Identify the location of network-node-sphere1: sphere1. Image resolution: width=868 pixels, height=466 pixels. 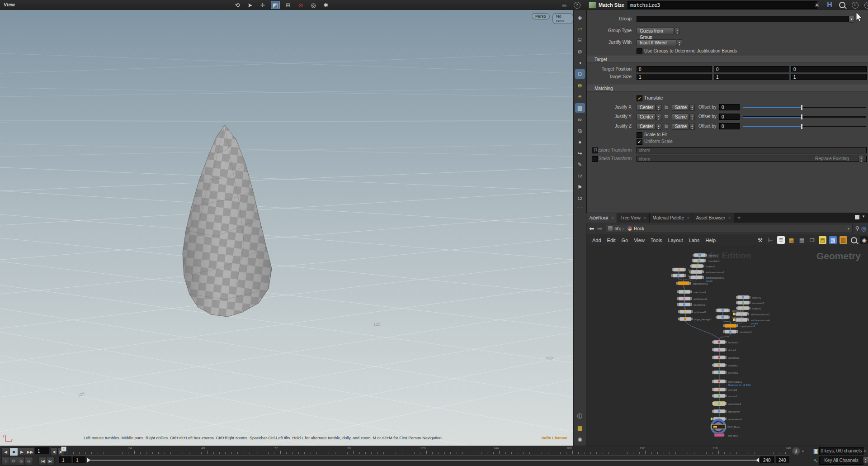
(705, 255).